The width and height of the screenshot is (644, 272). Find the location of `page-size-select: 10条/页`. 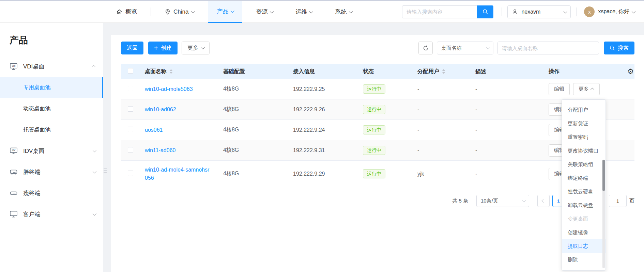

page-size-select: 10条/页 is located at coordinates (503, 201).